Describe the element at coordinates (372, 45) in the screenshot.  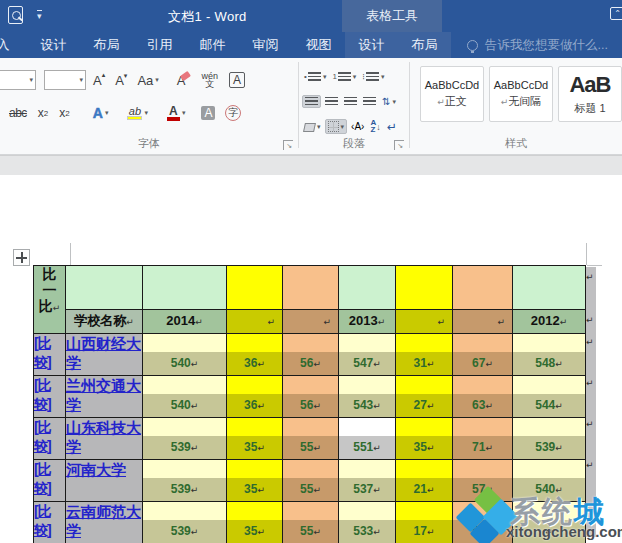
I see `tab-table-design: 设计` at that location.